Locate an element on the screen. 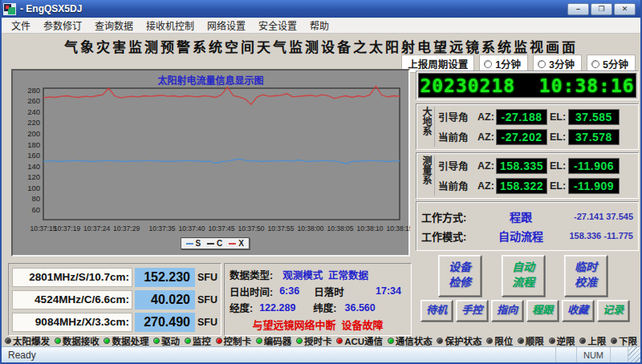  maximize-button: ❐ is located at coordinates (602, 10).